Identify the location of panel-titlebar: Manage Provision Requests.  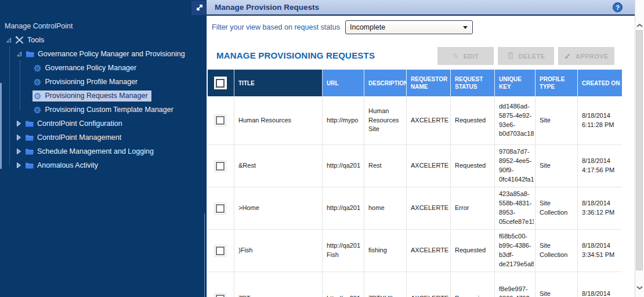
(421, 8).